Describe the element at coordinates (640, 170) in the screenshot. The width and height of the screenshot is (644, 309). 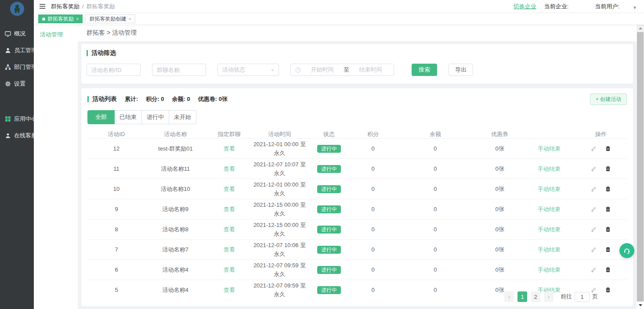
I see `scrollbar-thumb` at that location.